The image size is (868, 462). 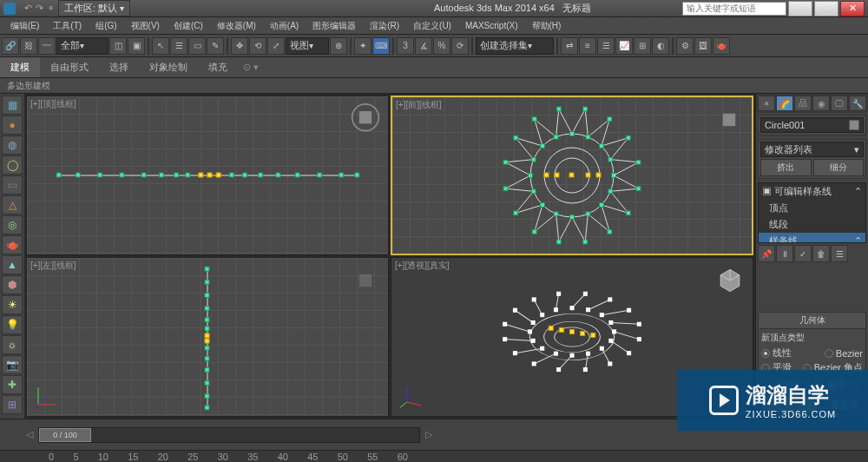 What do you see at coordinates (766, 353) in the screenshot?
I see `radio-linear` at bounding box center [766, 353].